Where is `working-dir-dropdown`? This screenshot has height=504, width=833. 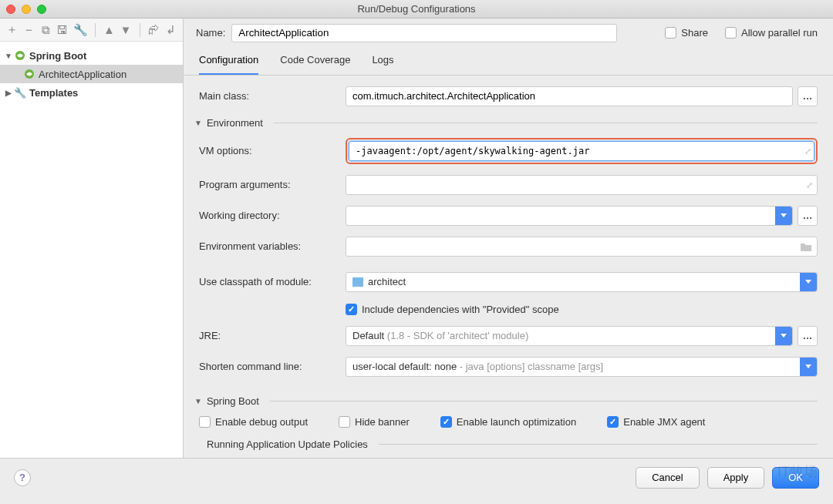 working-dir-dropdown is located at coordinates (569, 216).